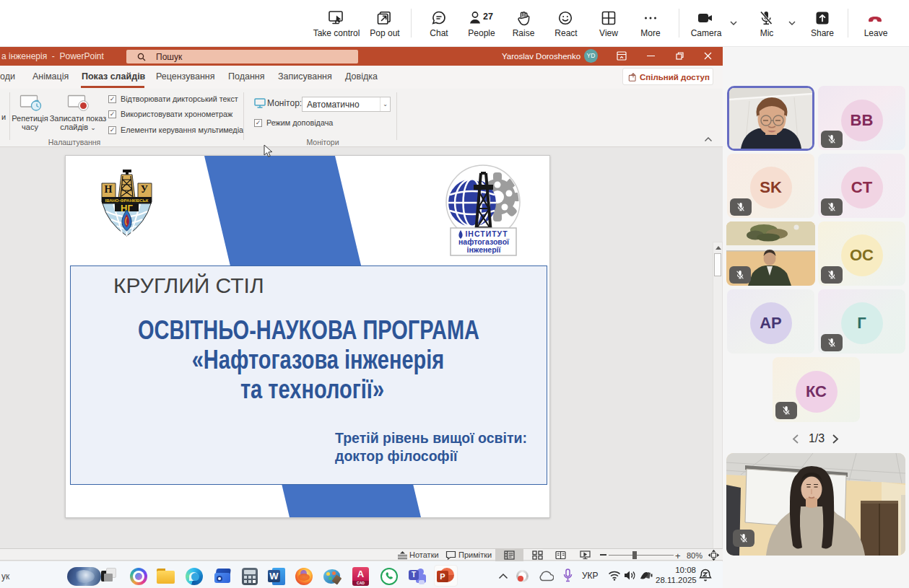  I want to click on svg-text: Н, so click(108, 189).